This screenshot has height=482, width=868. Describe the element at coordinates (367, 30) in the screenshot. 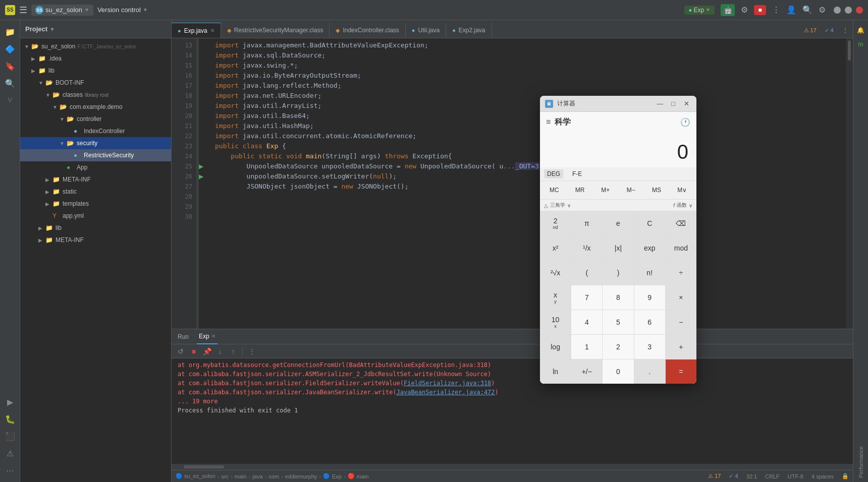

I see `tab-index-class: ◆ IndexController.class` at that location.